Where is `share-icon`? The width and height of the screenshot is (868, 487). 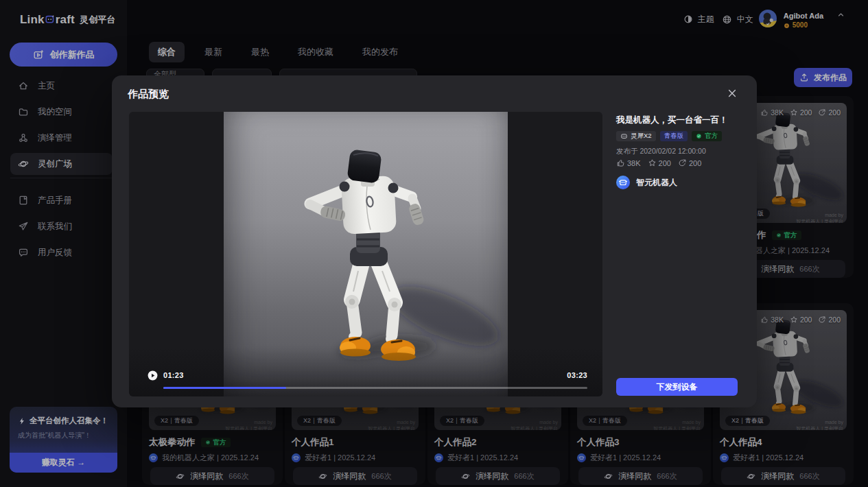 share-icon is located at coordinates (682, 163).